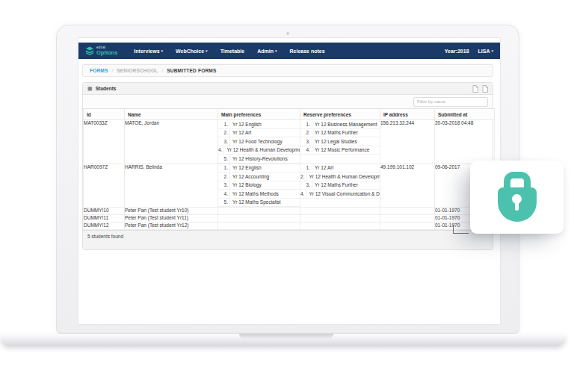 The image size is (574, 392). Describe the element at coordinates (172, 226) in the screenshot. I see `student-name: Peter Pan (Test student Yr12)` at that location.